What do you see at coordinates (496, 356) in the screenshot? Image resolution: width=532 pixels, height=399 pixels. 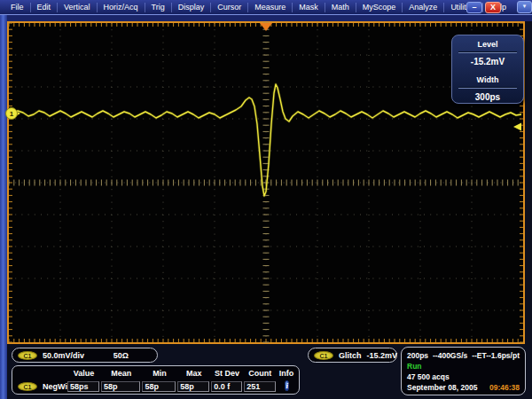 I see `resolution-readout: --ET--1.6ps/pt` at bounding box center [496, 356].